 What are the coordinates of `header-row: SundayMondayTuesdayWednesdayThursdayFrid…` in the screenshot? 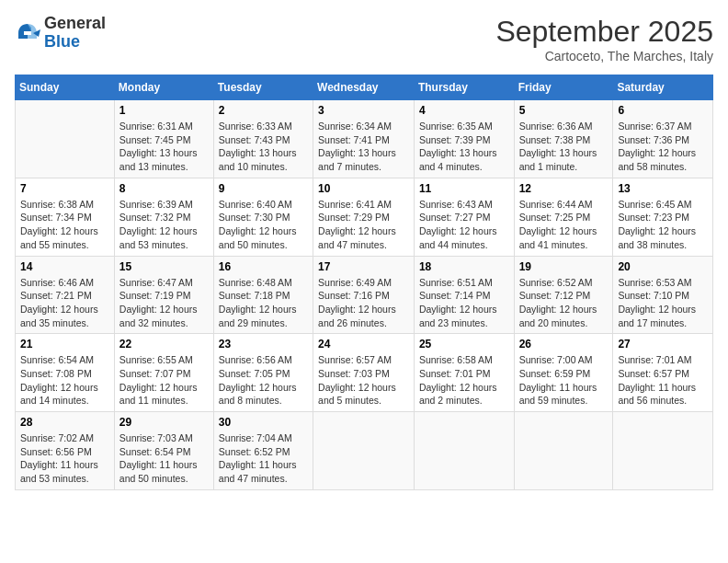 It's located at (364, 88).